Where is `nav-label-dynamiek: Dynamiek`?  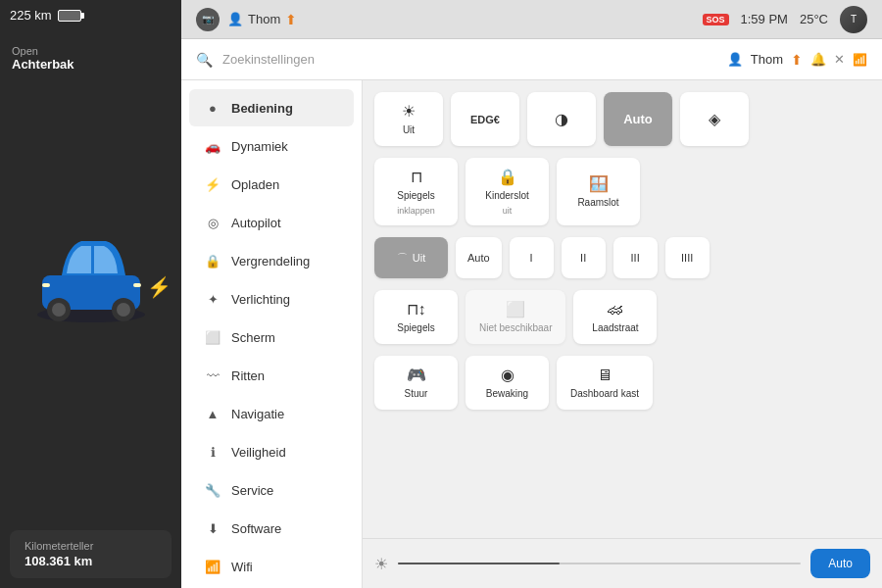
nav-label-dynamiek: Dynamiek is located at coordinates (260, 147).